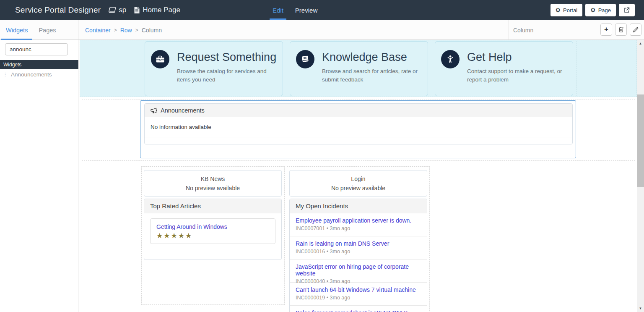 The image size is (644, 312). What do you see at coordinates (17, 30) in the screenshot?
I see `sidebar-tab-widgets: Widgets` at bounding box center [17, 30].